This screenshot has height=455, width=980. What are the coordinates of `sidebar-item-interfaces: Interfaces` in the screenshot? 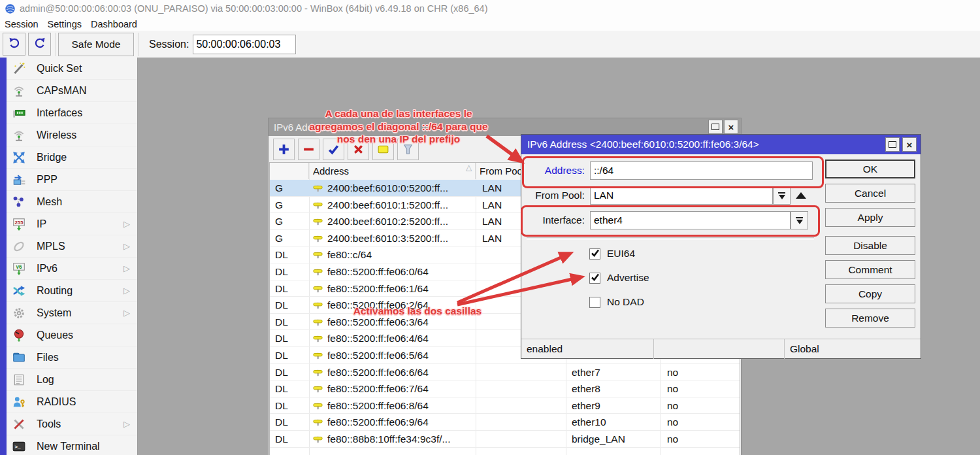 It's located at (72, 113).